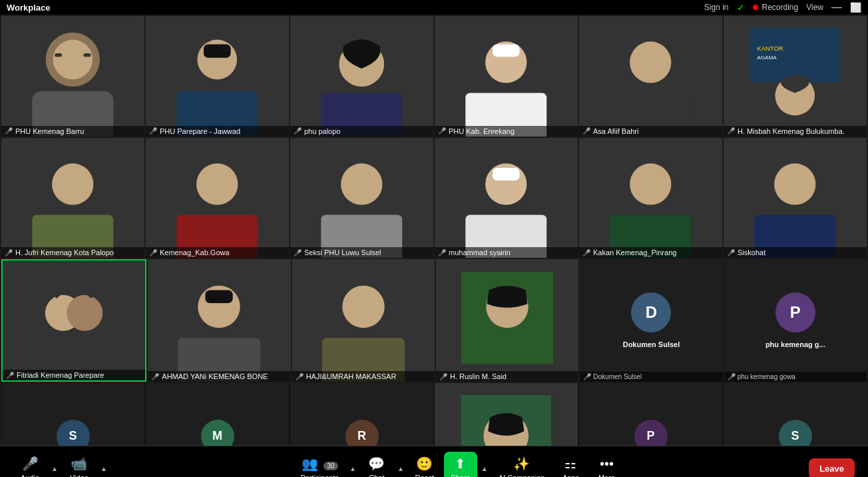 This screenshot has width=868, height=477. What do you see at coordinates (651, 131) in the screenshot?
I see `participant-label-5: 🎤 Asa Afiif Bahri` at bounding box center [651, 131].